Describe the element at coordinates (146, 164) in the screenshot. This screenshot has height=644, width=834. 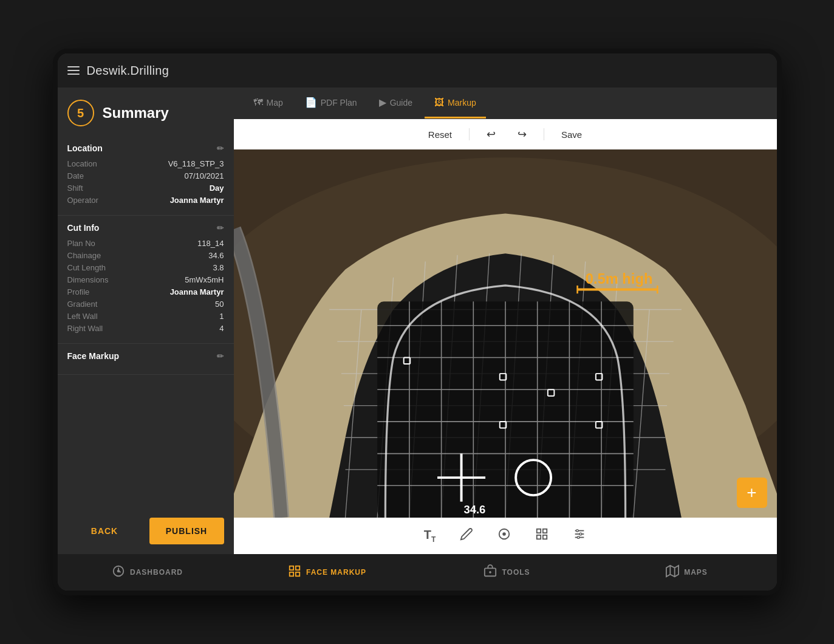
I see `field-row-location: Location V6_118_STP_3` at that location.